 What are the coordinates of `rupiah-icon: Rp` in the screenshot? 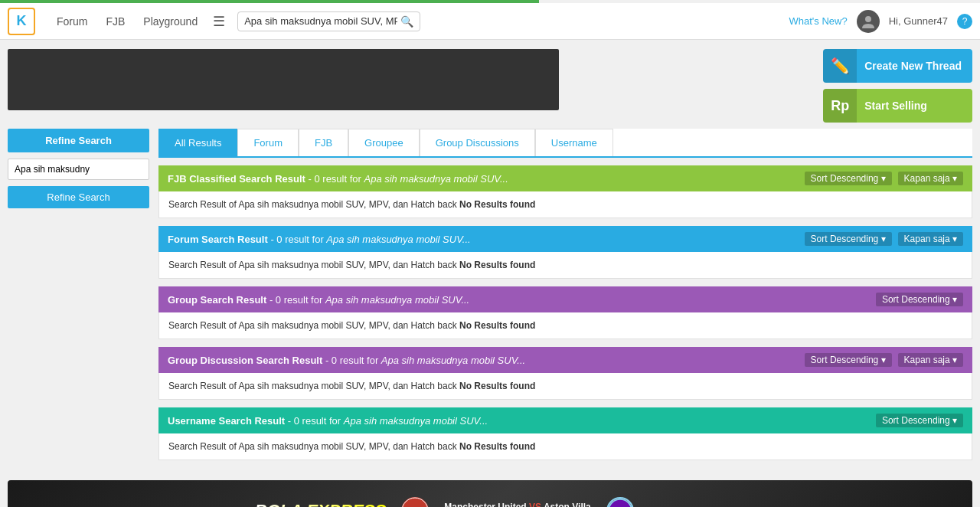 It's located at (840, 106).